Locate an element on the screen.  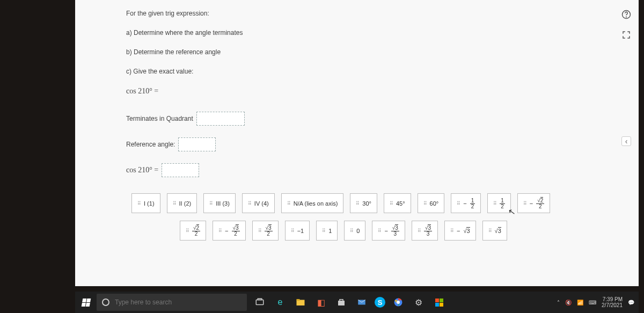
clock-date: 2/7/2021 is located at coordinates (612, 305).